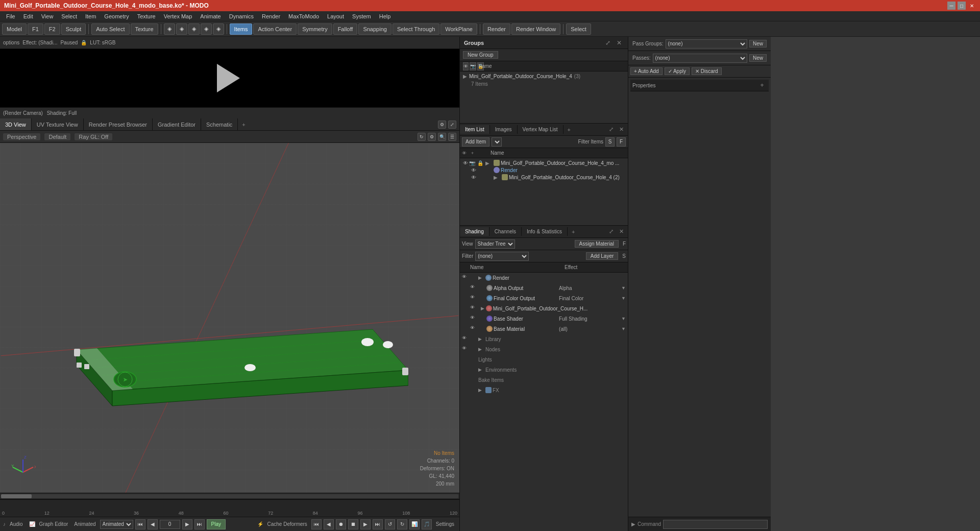 The height and width of the screenshot is (531, 980). I want to click on sh-row-bake-items: Bake Items, so click(544, 380).